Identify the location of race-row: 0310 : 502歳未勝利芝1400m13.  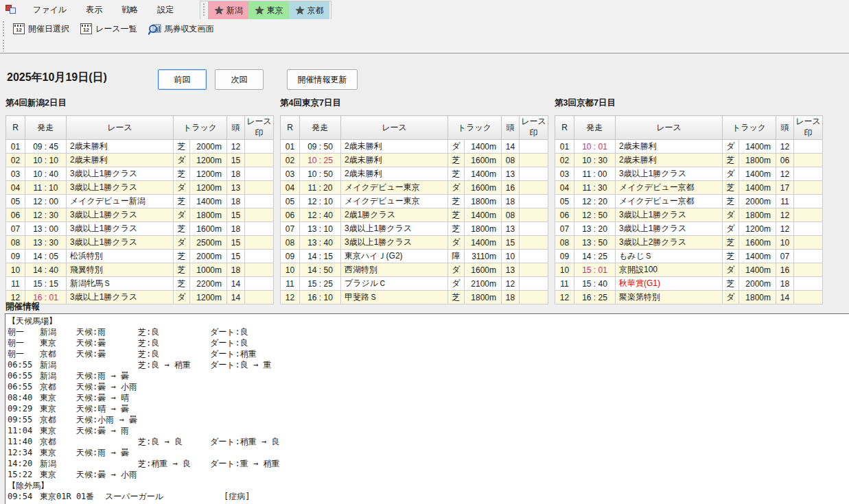
(415, 174).